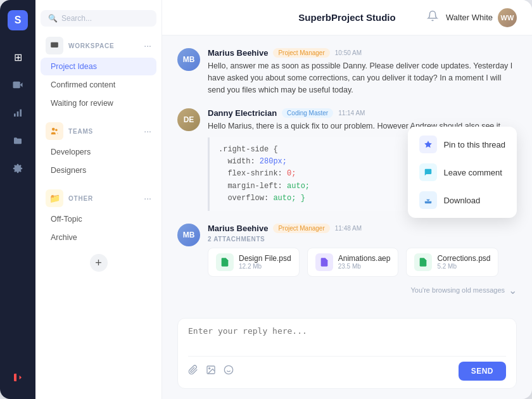  What do you see at coordinates (99, 66) in the screenshot?
I see `sidebar-item-project-ideas: Project Ideas` at bounding box center [99, 66].